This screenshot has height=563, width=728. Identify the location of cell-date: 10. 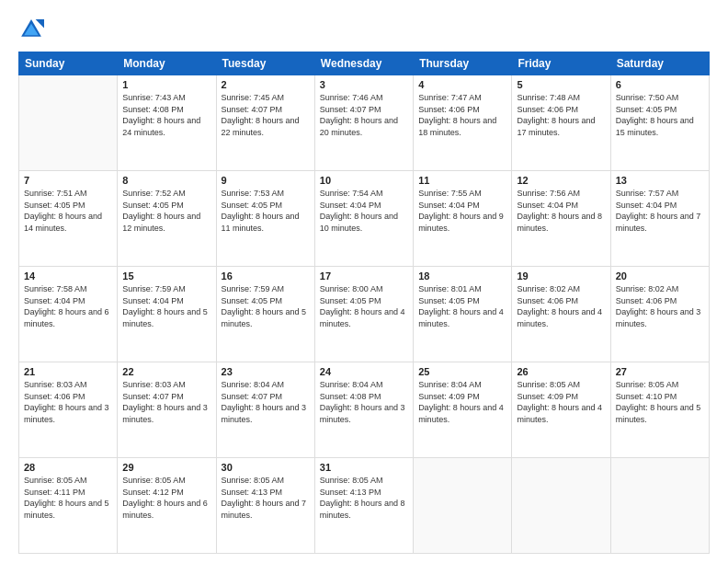
(364, 180).